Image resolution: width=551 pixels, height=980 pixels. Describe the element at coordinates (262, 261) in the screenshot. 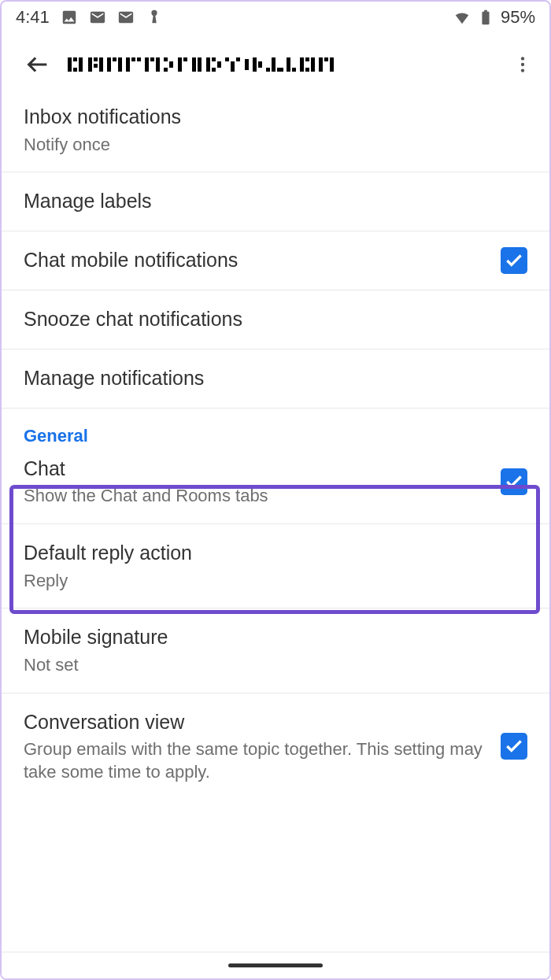

I see `setting-title: Chat mobile notifications` at that location.